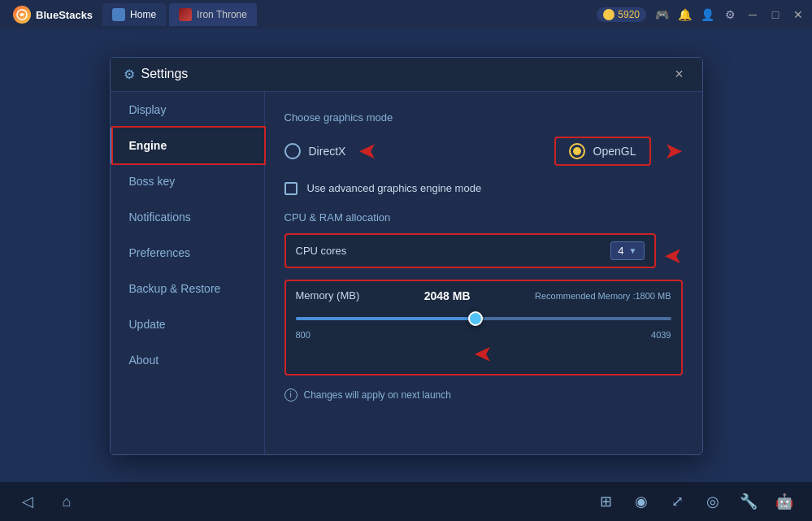 This screenshot has height=521, width=812. What do you see at coordinates (484, 335) in the screenshot?
I see `slider-labels: 800 4039` at bounding box center [484, 335].